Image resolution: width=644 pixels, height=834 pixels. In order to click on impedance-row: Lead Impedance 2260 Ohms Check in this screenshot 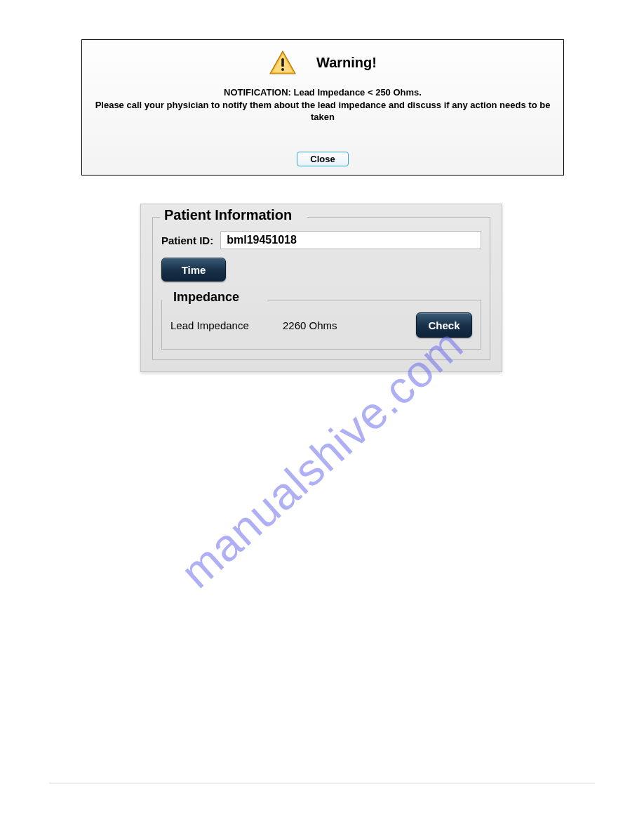, I will do `click(321, 325)`.